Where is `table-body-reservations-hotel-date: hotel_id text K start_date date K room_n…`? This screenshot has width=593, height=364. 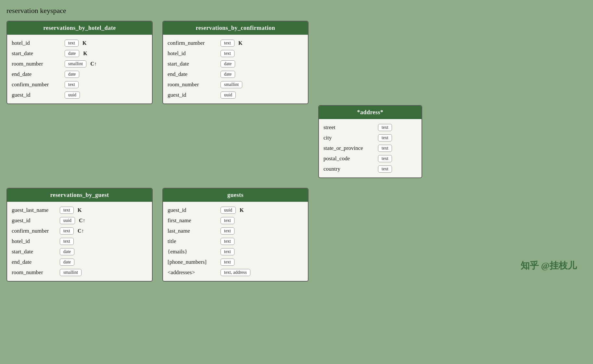
table-body-reservations-hotel-date: hotel_id text K start_date date K room_n… is located at coordinates (80, 69).